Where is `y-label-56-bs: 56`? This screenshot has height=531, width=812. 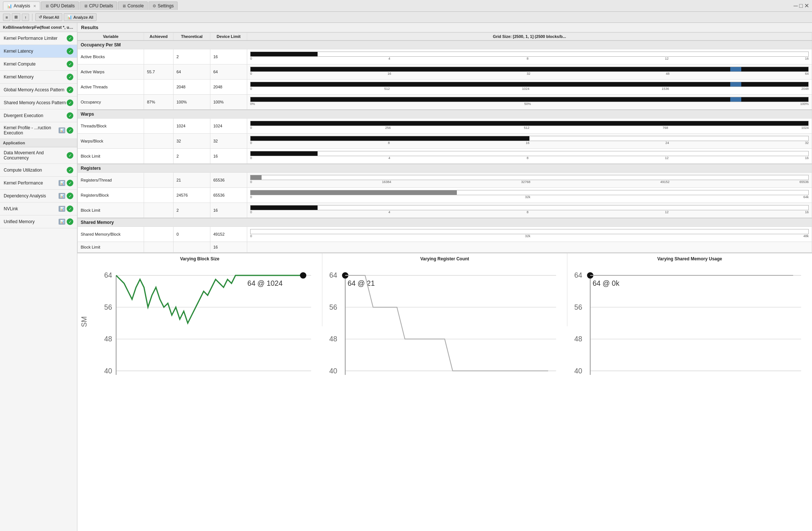 y-label-56-bs: 56 is located at coordinates (108, 307).